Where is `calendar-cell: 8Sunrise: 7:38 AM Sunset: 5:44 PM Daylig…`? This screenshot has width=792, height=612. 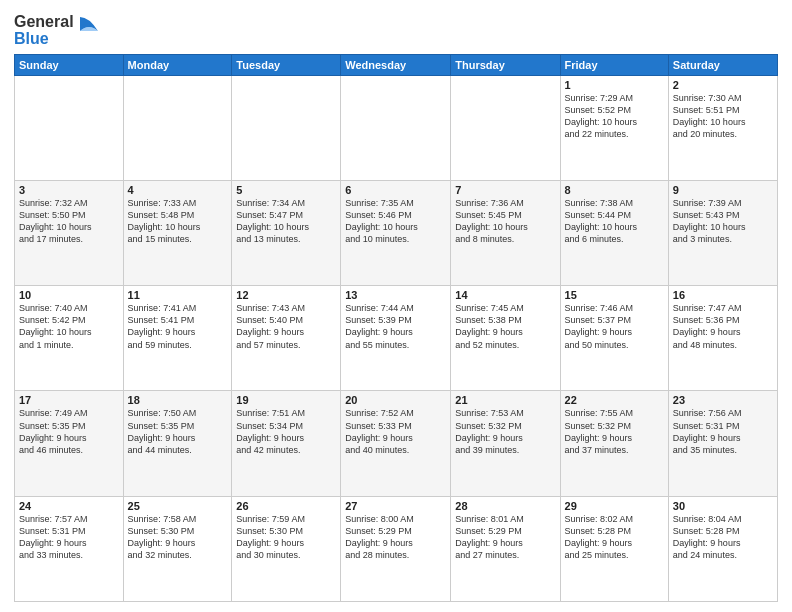 calendar-cell: 8Sunrise: 7:38 AM Sunset: 5:44 PM Daylig… is located at coordinates (614, 232).